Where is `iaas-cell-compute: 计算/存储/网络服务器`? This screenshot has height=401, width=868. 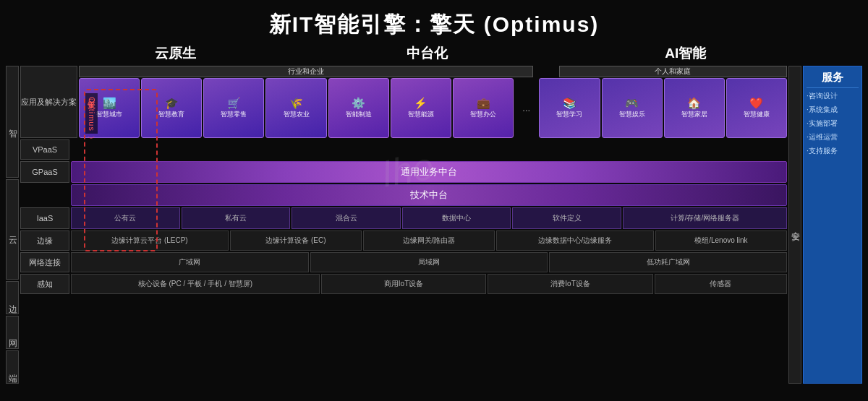
iaas-cell-compute: 计算/存储/网络服务器 is located at coordinates (705, 218).